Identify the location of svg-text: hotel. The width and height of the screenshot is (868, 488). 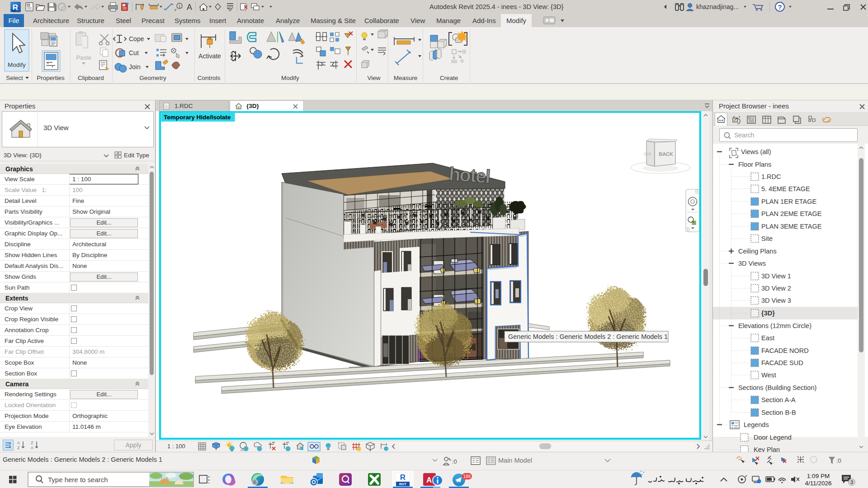
(469, 175).